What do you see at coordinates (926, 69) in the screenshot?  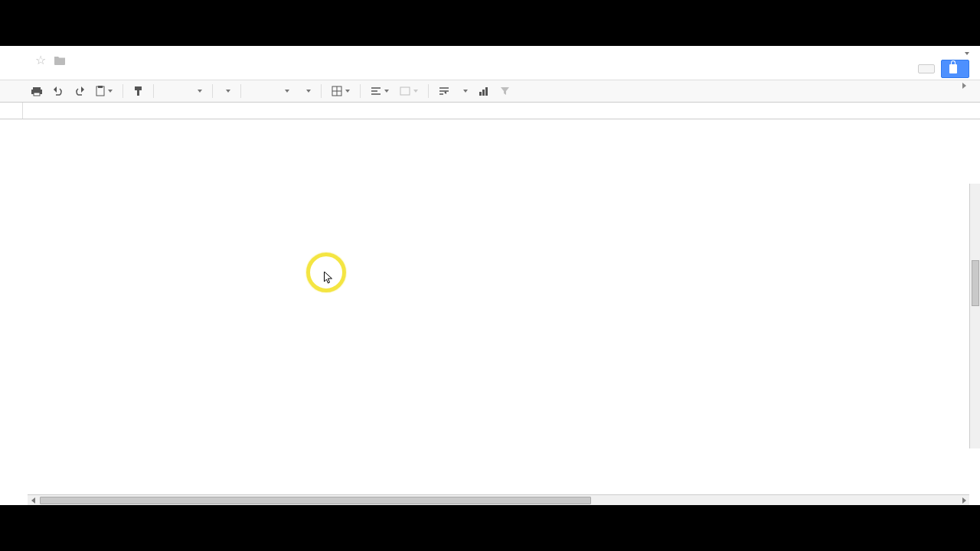 I see `comments-button` at bounding box center [926, 69].